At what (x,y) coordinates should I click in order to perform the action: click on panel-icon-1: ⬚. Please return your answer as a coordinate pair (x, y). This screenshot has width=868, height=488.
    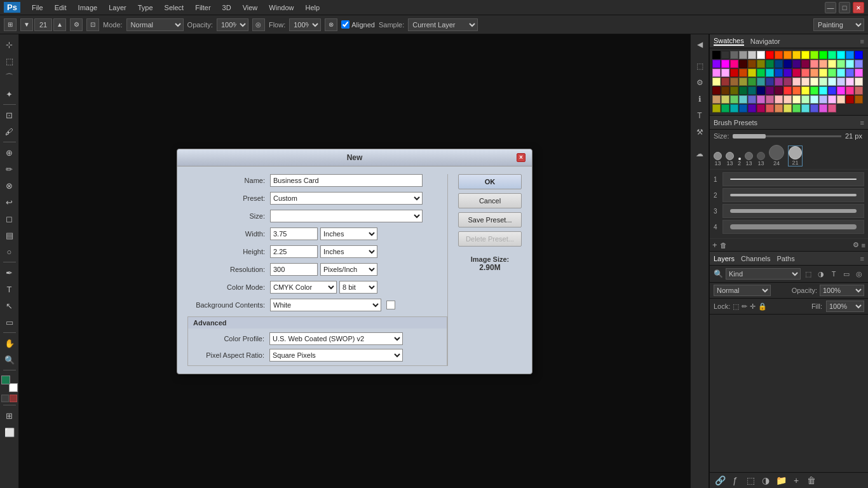
    Looking at the image, I should click on (700, 66).